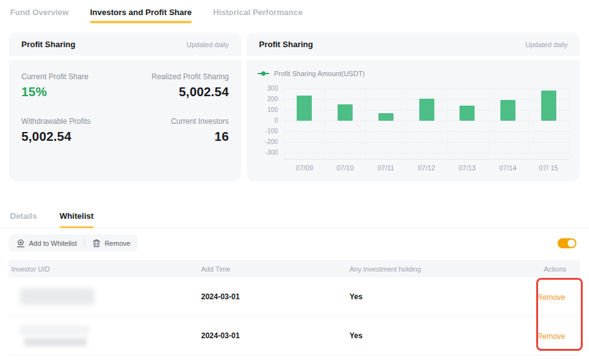 This screenshot has width=589, height=364. I want to click on x-axis-tick: 07/10, so click(345, 168).